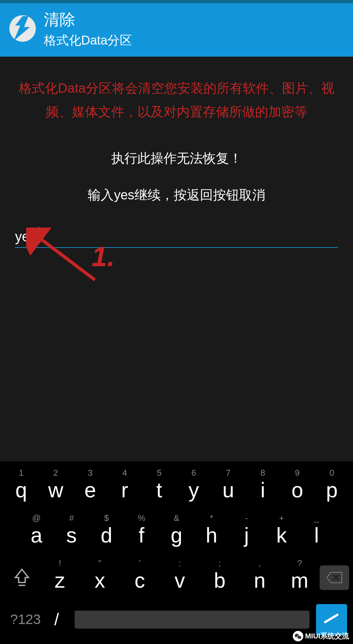 This screenshot has height=644, width=353. Describe the element at coordinates (260, 578) in the screenshot. I see `key-n: ,n` at that location.